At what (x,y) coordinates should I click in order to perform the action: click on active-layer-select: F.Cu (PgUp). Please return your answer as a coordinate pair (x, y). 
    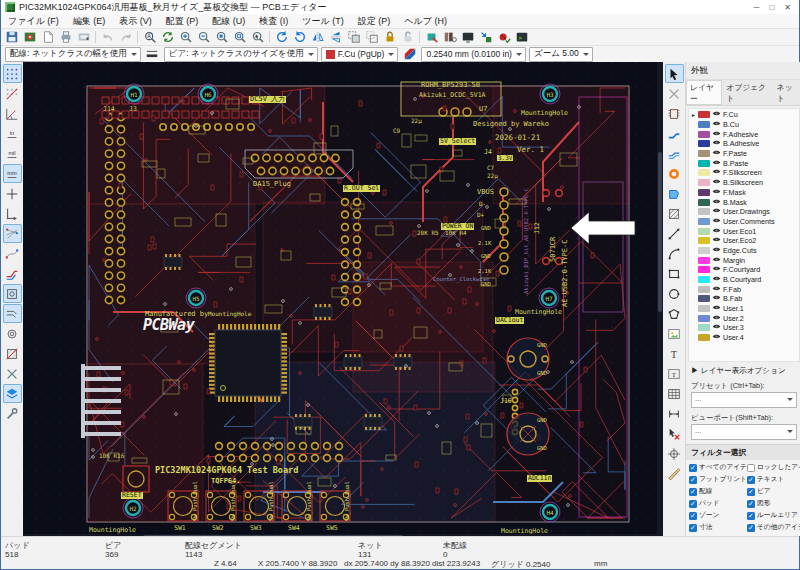
    Looking at the image, I should click on (360, 54).